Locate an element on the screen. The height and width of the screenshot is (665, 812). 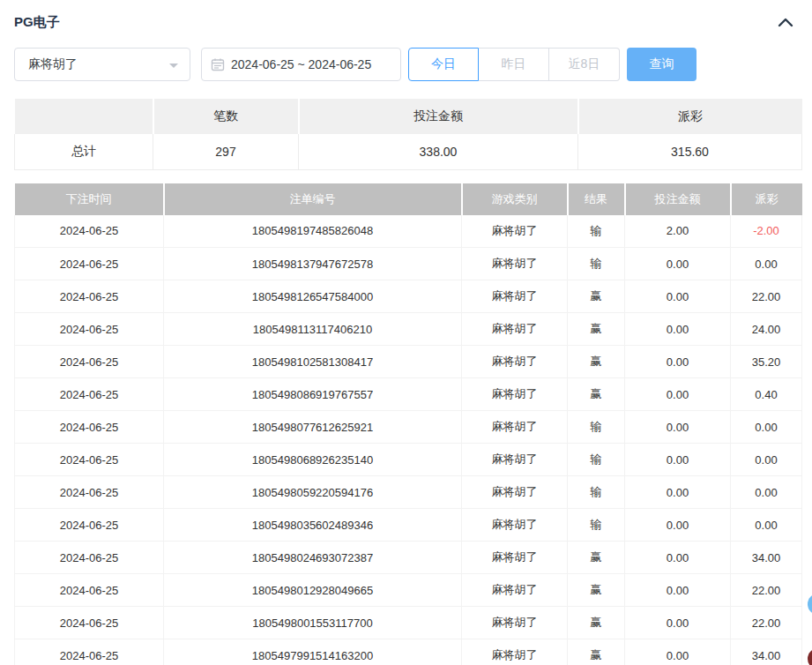
summary-total-count: 297 is located at coordinates (226, 152).